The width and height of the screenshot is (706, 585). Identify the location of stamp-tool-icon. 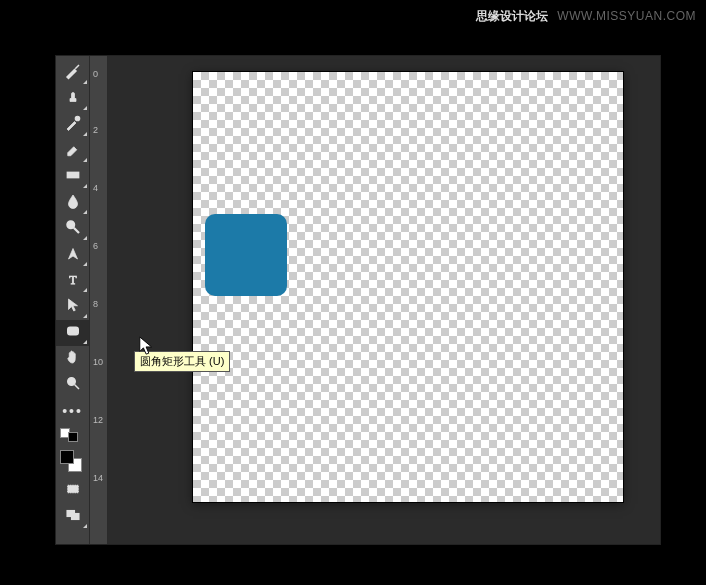
(73, 99).